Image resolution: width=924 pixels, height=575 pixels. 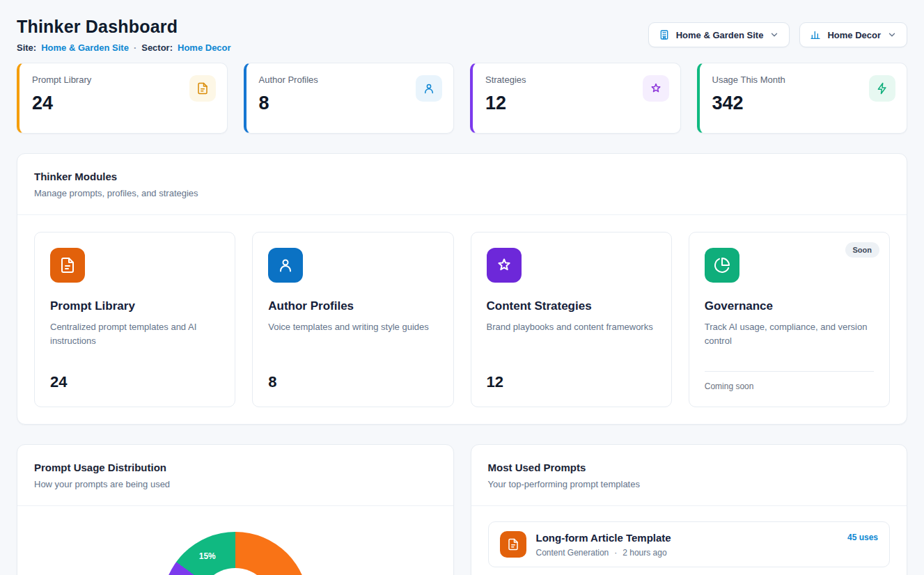 What do you see at coordinates (124, 47) in the screenshot?
I see `breadcrumb: Site: Home & Garden Site · Sector: Home …` at bounding box center [124, 47].